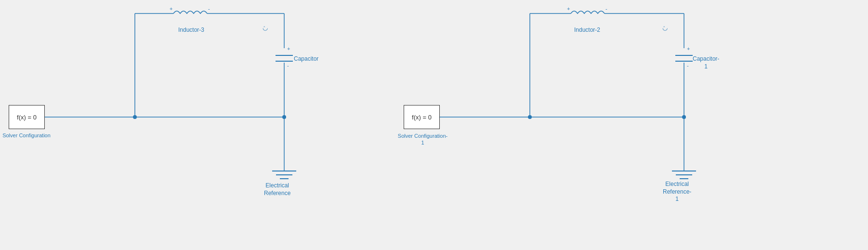  What do you see at coordinates (191, 30) in the screenshot?
I see `inductor-3-label: Inductor-3` at bounding box center [191, 30].